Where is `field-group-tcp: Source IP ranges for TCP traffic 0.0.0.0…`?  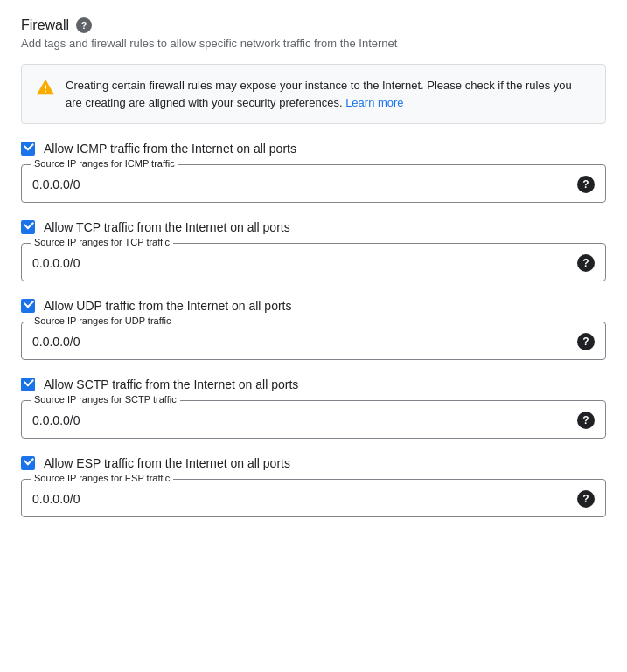
field-group-tcp: Source IP ranges for TCP traffic 0.0.0.0… is located at coordinates (313, 262).